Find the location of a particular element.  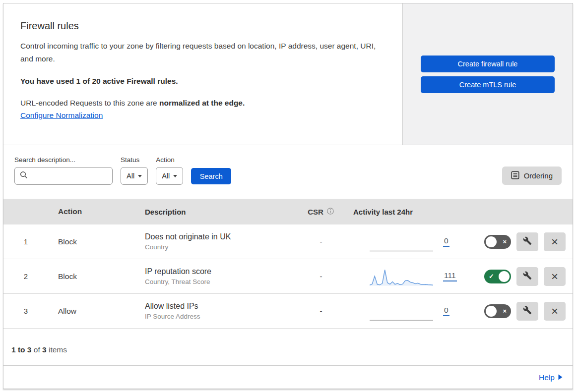

rule-description-cell: IP reputation score Country, Threat Scor… is located at coordinates (213, 277).